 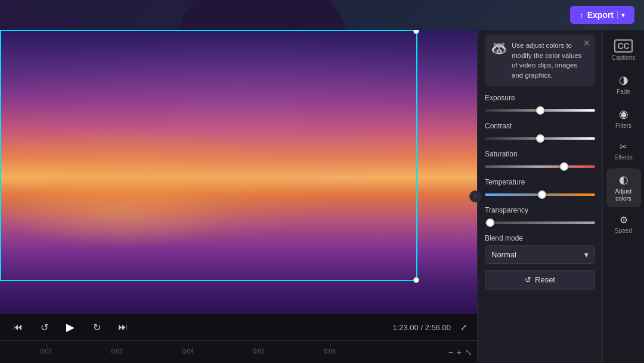 I want to click on fast-forward-icon: ↻, so click(x=97, y=327).